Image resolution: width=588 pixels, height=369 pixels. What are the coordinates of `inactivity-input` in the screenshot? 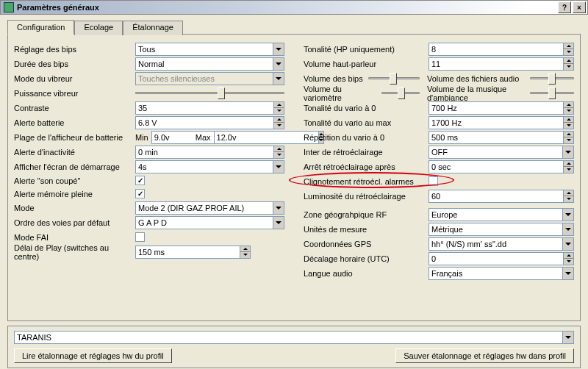 It's located at (204, 152).